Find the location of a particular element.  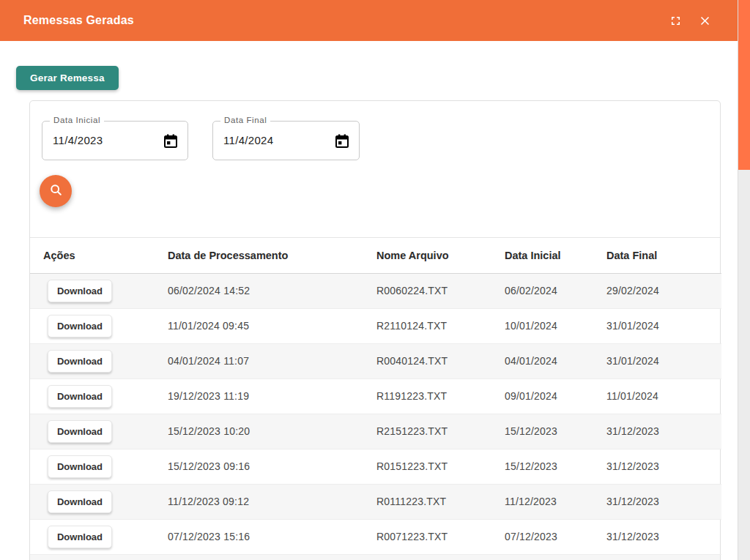

table-row: Download 15/12/2023 10:20 R2151223.TXT 1… is located at coordinates (376, 431).